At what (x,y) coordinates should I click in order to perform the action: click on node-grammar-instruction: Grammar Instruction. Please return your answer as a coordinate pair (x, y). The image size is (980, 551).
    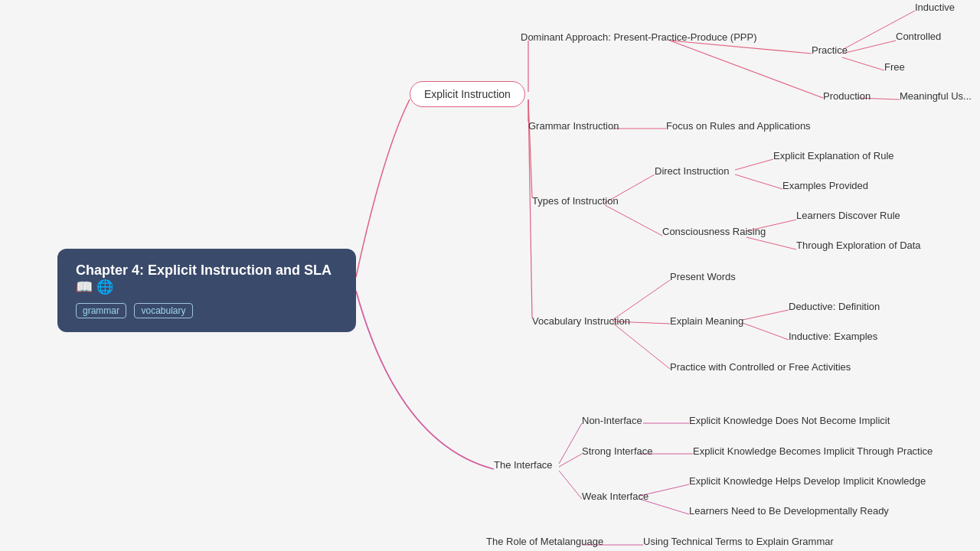
    Looking at the image, I should click on (573, 126).